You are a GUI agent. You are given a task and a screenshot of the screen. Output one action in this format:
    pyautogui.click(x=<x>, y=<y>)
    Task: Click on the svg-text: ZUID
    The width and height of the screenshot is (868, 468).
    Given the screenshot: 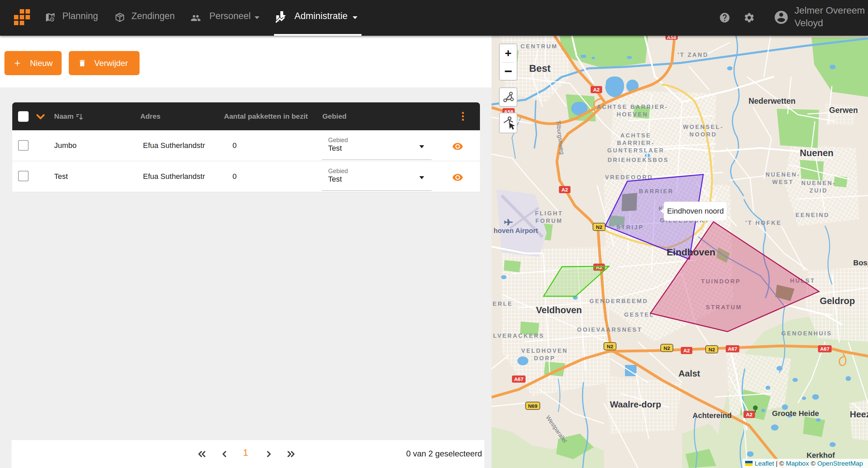 What is the action you would take?
    pyautogui.click(x=819, y=190)
    